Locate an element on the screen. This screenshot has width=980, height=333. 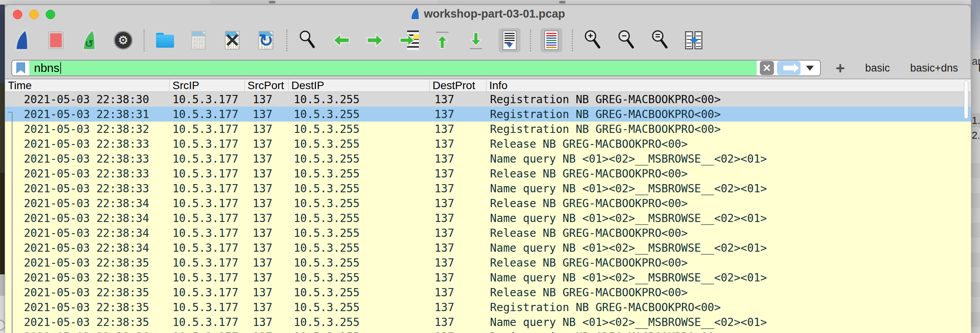
desktop-wallpaper-corner is located at coordinates (975, 25).